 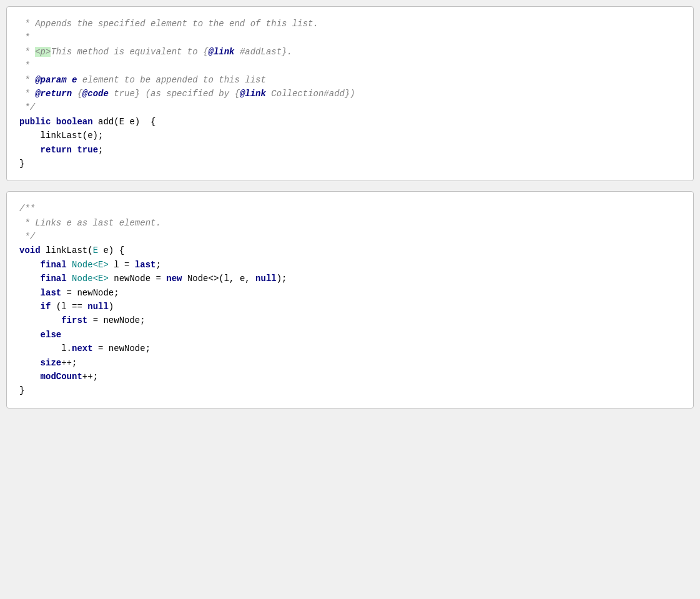 What do you see at coordinates (350, 223) in the screenshot?
I see `code-line: * Links e as last element.` at bounding box center [350, 223].